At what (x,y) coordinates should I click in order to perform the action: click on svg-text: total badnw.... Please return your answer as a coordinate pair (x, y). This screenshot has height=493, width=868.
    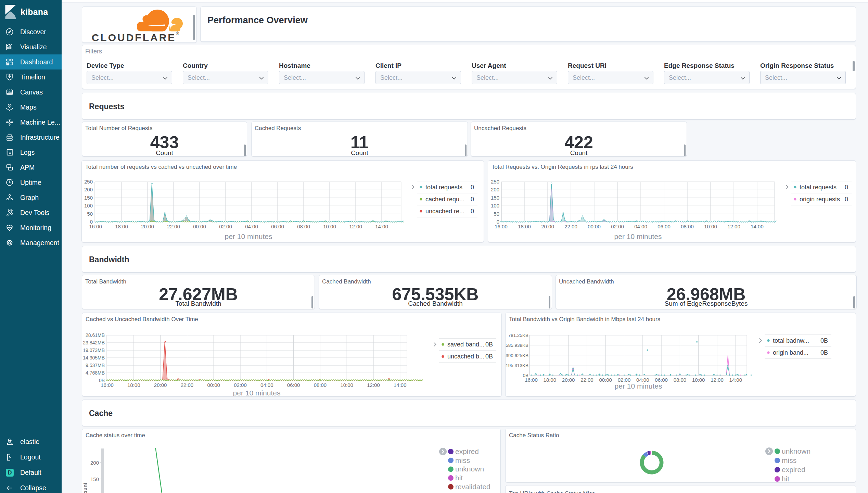
    Looking at the image, I should click on (791, 341).